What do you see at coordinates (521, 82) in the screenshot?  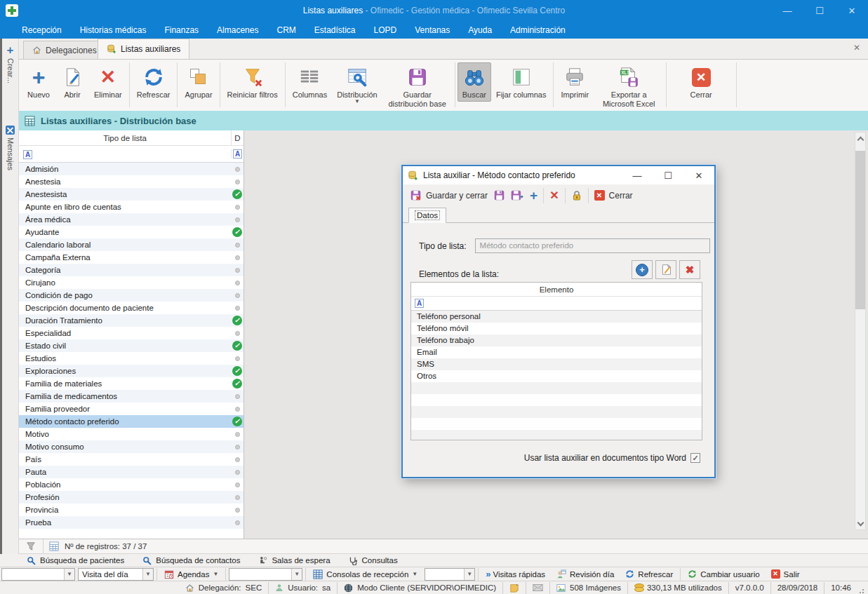 I see `fijar-columnas-button: Fijar columnas` at bounding box center [521, 82].